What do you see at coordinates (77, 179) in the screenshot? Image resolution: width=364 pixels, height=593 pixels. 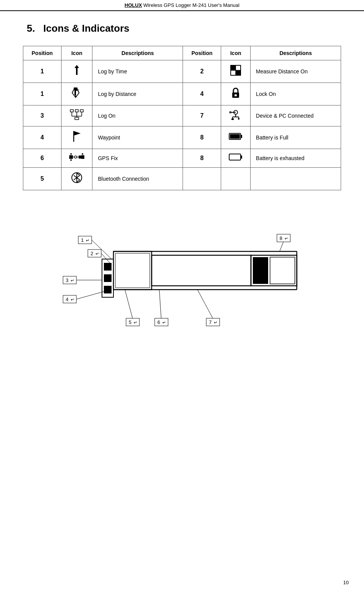 I see `icon-bluetooth` at bounding box center [77, 179].